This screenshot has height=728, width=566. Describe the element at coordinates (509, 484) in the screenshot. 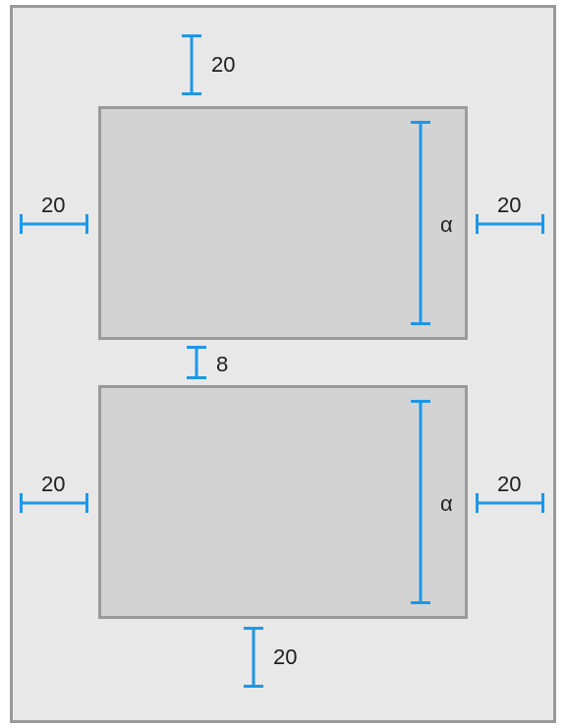

I see `dim-right-bottom-label: 20` at that location.